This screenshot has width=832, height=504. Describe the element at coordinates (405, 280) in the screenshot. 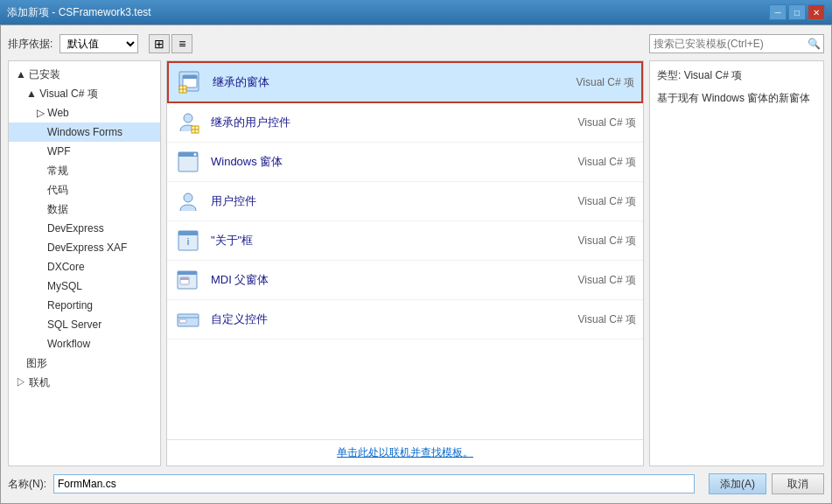

I see `template-item-mdi-parent: MDI 父窗体 Visual C# 项` at that location.